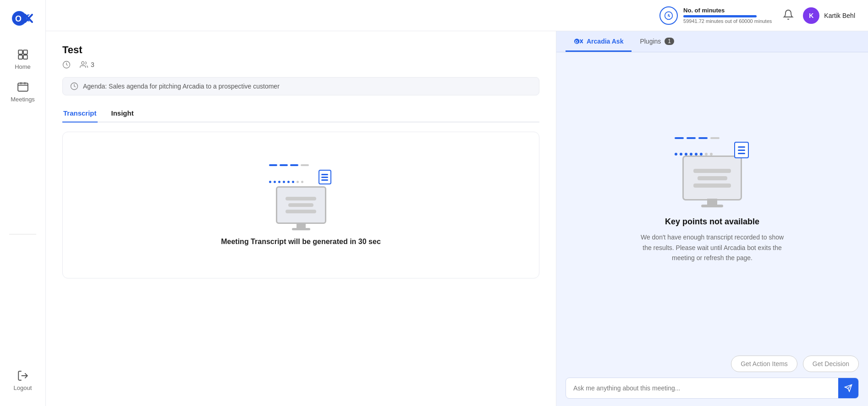  Describe the element at coordinates (697, 138) in the screenshot. I see `kp-floating-lines` at that location.